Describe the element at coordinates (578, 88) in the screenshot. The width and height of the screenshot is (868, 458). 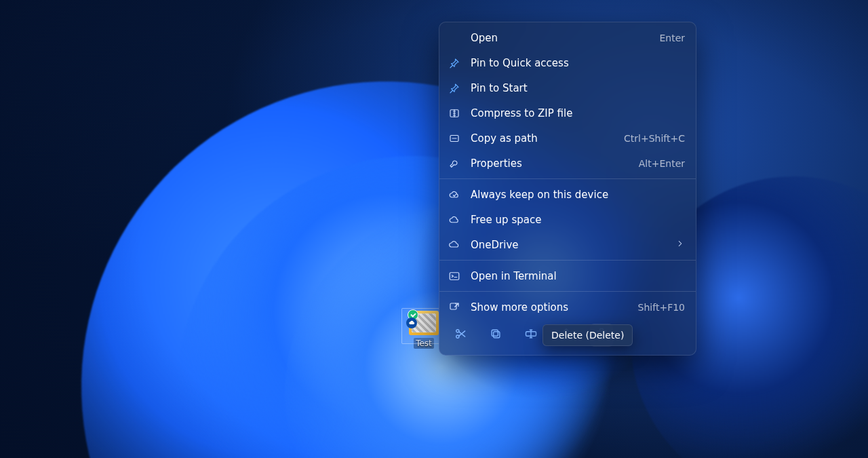
I see `menu-item-label: Pin to Start` at that location.